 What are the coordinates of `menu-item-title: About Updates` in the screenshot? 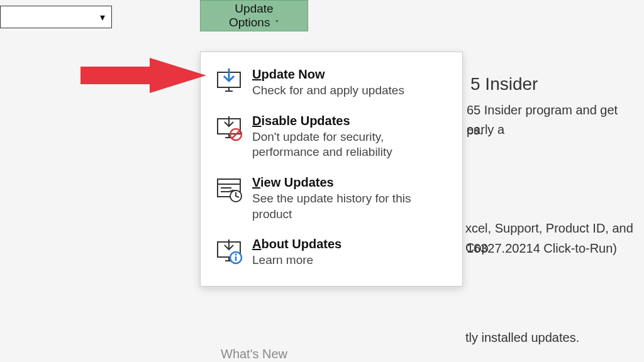 It's located at (351, 244).